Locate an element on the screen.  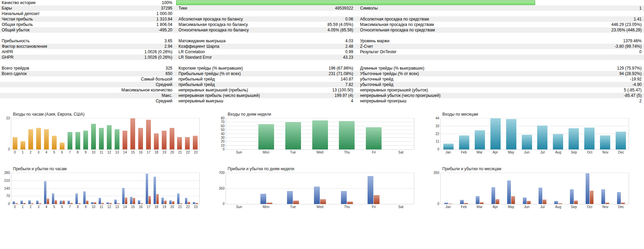
x-axis-tick: Feb is located at coordinates (464, 207).